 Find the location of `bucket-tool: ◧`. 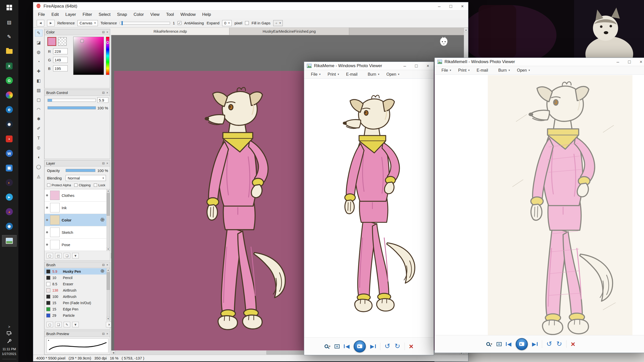

bucket-tool: ◧ is located at coordinates (39, 81).